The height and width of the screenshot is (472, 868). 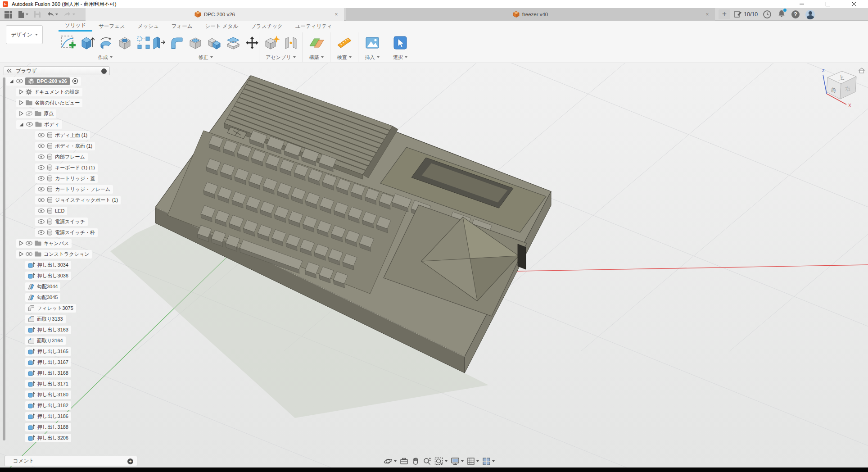 What do you see at coordinates (40, 308) in the screenshot?
I see `tree-row-21: フィレット3075` at bounding box center [40, 308].